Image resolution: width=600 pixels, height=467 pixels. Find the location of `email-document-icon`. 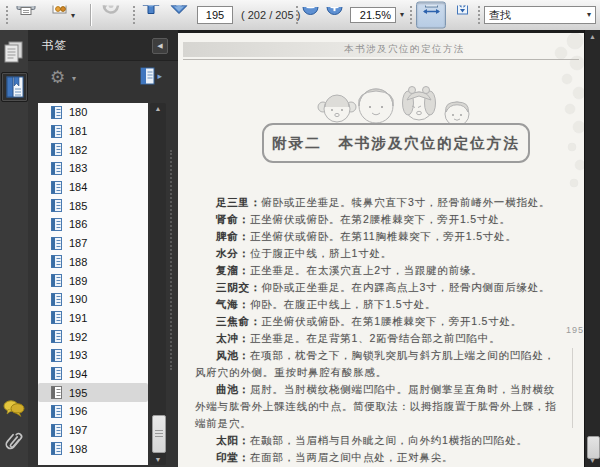

email-document-icon is located at coordinates (60, 16).